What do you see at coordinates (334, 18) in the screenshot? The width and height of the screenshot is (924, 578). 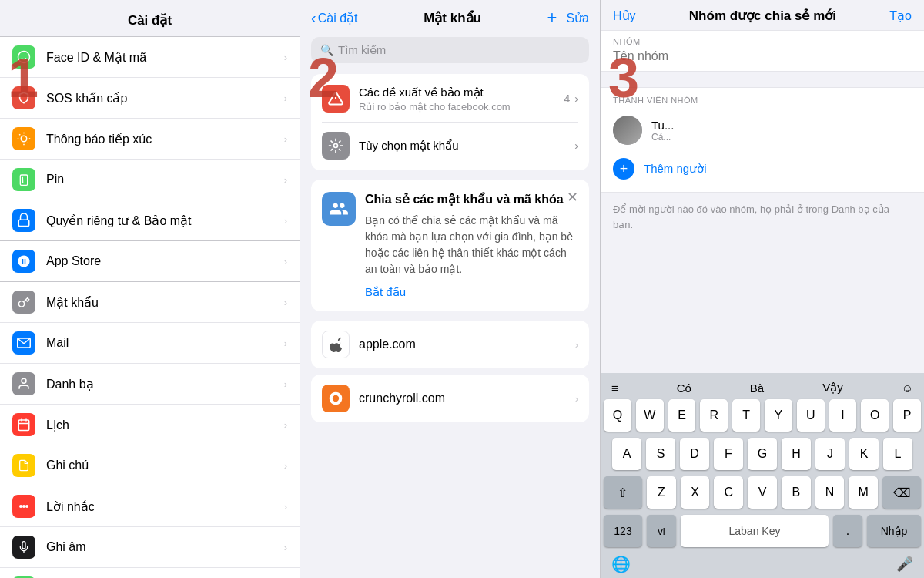 I see `back-button: ‹ Cài đặt` at bounding box center [334, 18].